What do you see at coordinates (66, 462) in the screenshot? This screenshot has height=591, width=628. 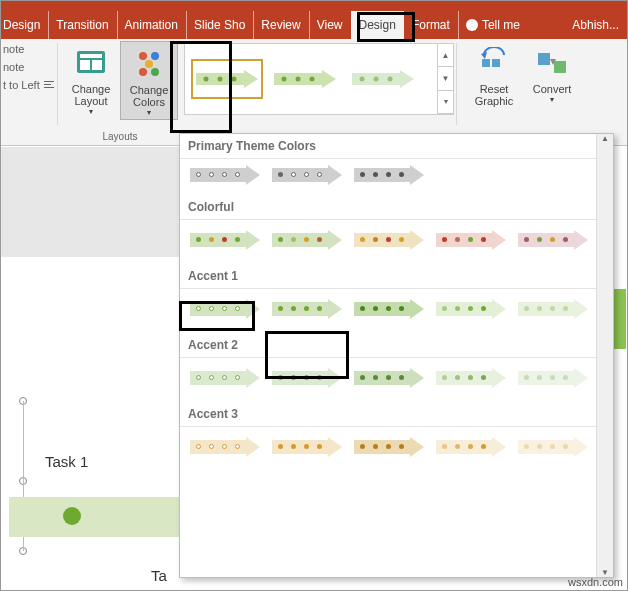 I see `task1-label: Task 1` at bounding box center [66, 462].